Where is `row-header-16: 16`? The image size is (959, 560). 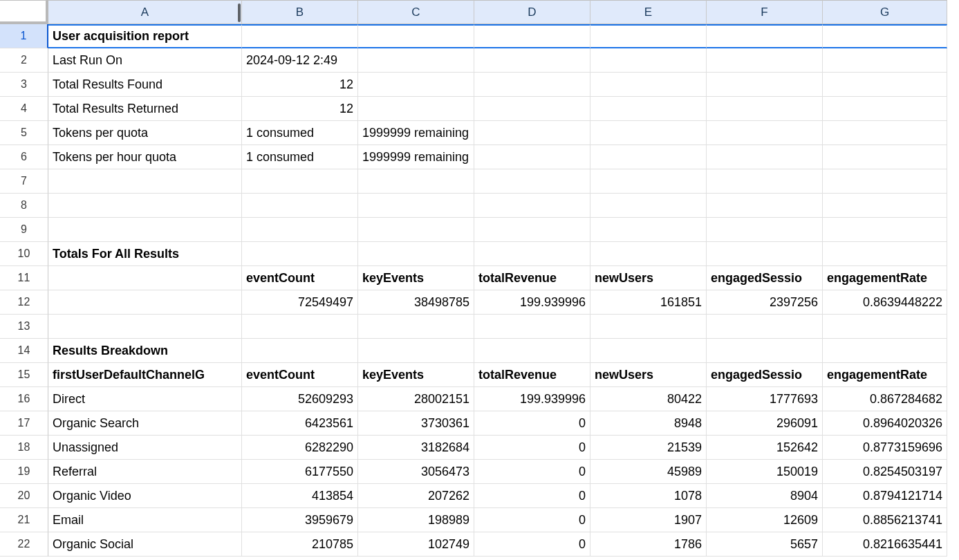
row-header-16: 16 is located at coordinates (24, 400).